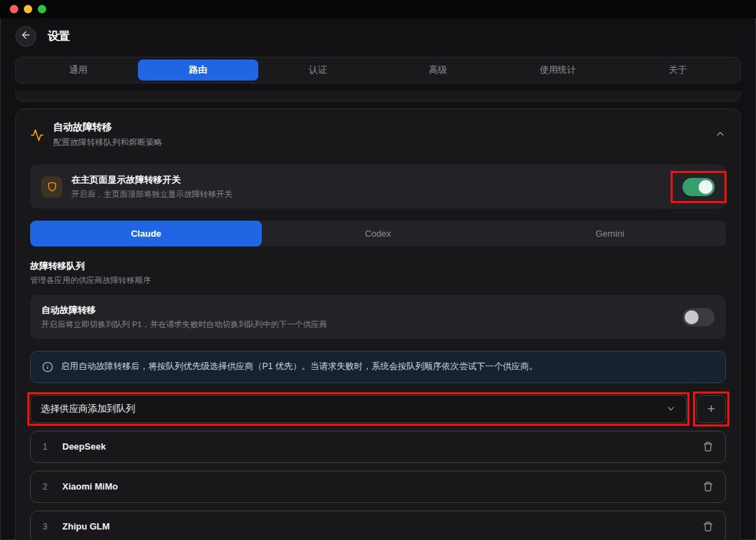  What do you see at coordinates (372, 195) in the screenshot?
I see `home-failover-switch-subtitle: 开启后，主页面顶部将独立显示故障转移开关` at bounding box center [372, 195].